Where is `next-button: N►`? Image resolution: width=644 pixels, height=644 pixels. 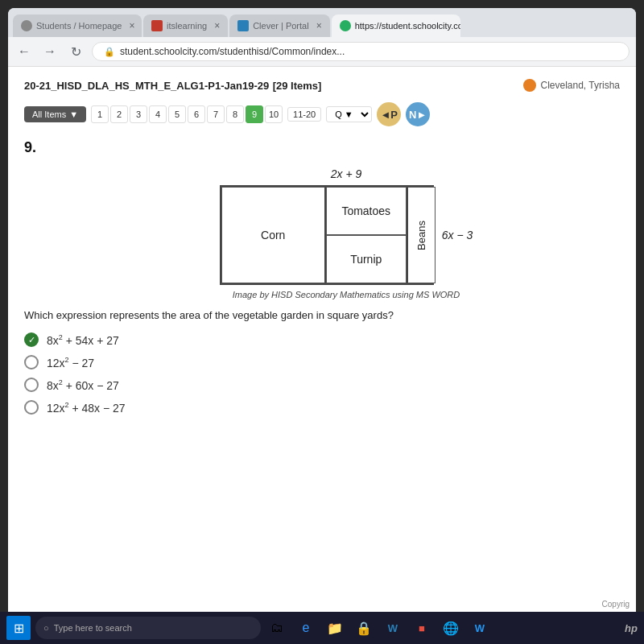 next-button: N► is located at coordinates (418, 114).